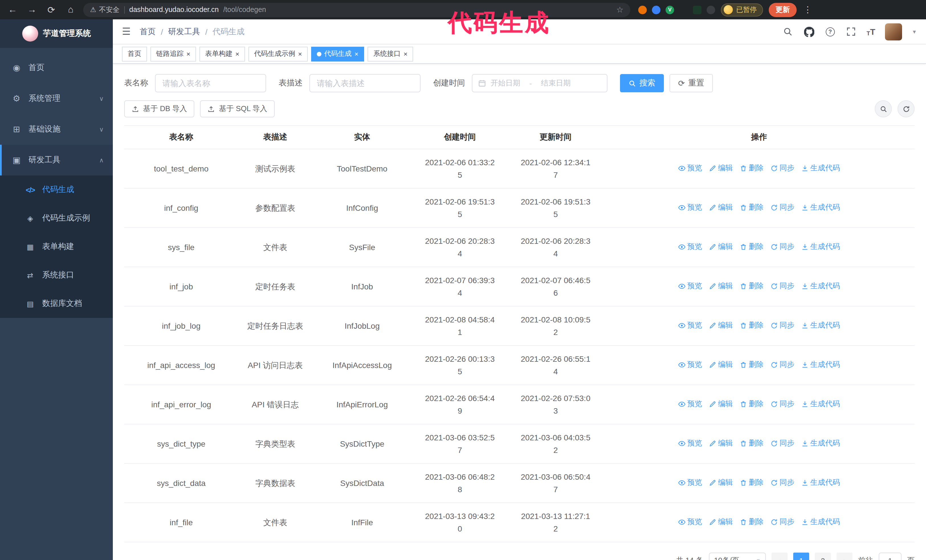 This screenshot has width=926, height=560. I want to click on sidebar-item-home: ◉ 首页, so click(56, 68).